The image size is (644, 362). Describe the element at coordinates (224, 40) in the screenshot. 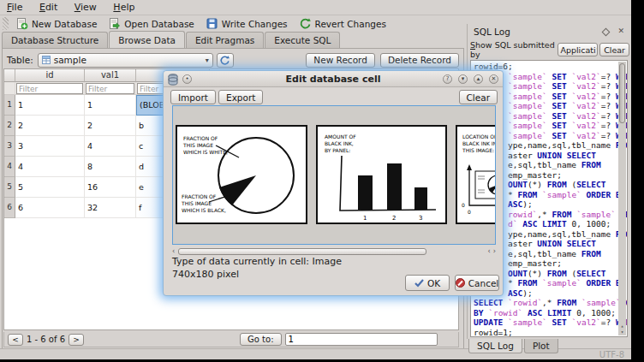

I see `tab-edit-pragmas: Edit Pragmas` at that location.